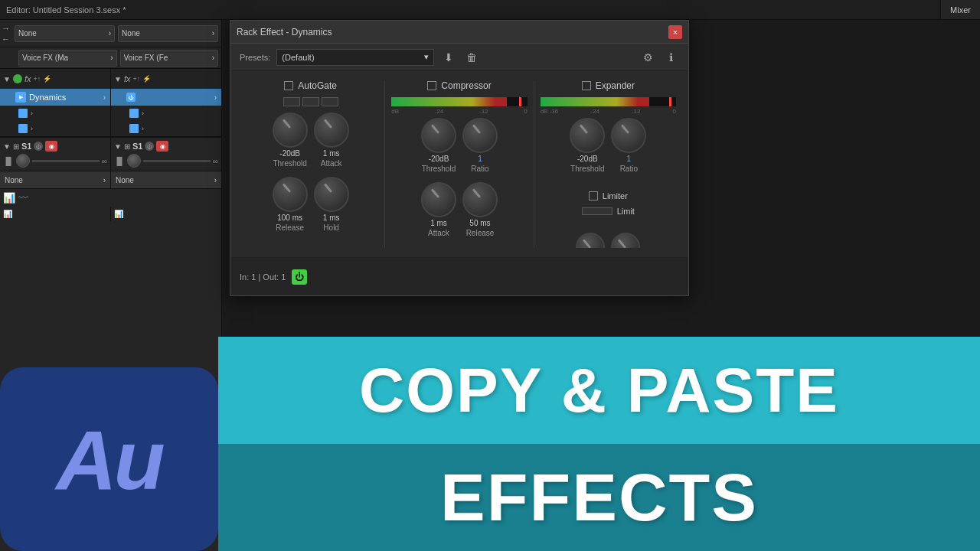  I want to click on autogate-knob-row-1: -20dB Threshold 1 ms Attack, so click(311, 140).